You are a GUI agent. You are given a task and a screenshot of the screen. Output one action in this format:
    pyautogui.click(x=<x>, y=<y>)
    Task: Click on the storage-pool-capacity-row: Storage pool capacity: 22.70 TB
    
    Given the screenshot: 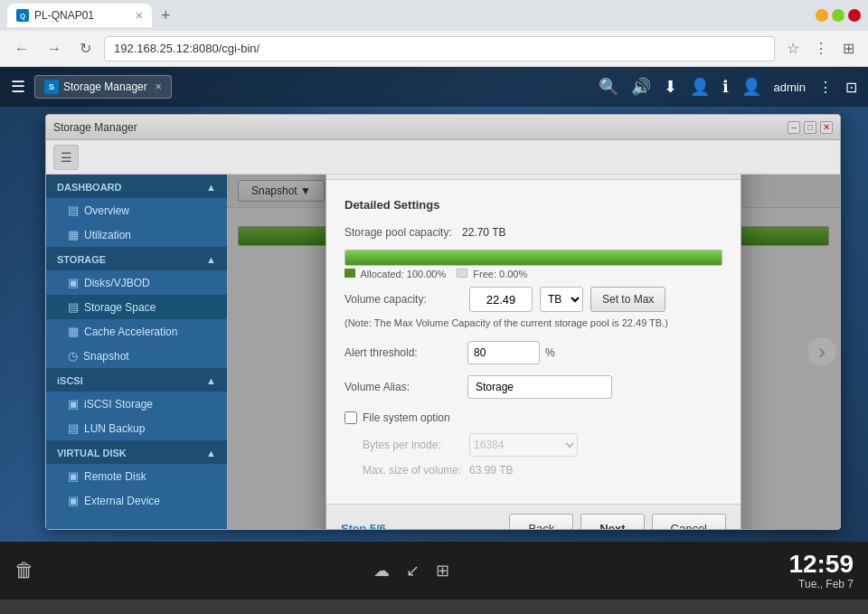 What is the action you would take?
    pyautogui.click(x=533, y=232)
    